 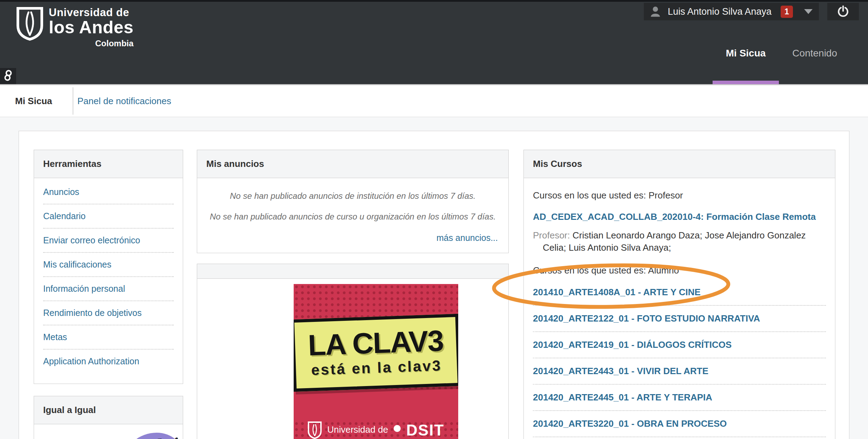 I want to click on module-anuncios-title: Mis anuncios, so click(x=353, y=164).